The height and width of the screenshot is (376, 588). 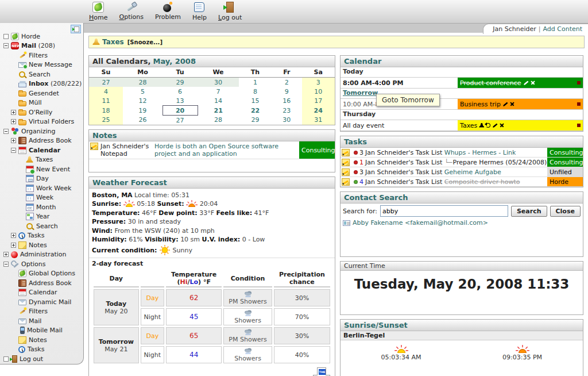 What do you see at coordinates (113, 42) in the screenshot?
I see `alarm-title-link: Taxes` at bounding box center [113, 42].